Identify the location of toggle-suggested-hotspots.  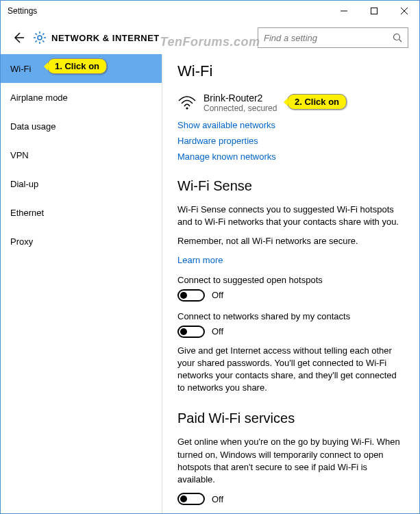
(191, 295).